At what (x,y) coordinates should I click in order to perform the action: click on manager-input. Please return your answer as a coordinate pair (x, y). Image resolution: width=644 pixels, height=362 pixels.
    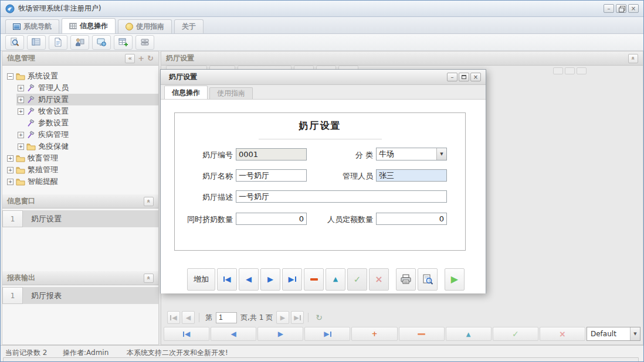
    Looking at the image, I should click on (412, 176).